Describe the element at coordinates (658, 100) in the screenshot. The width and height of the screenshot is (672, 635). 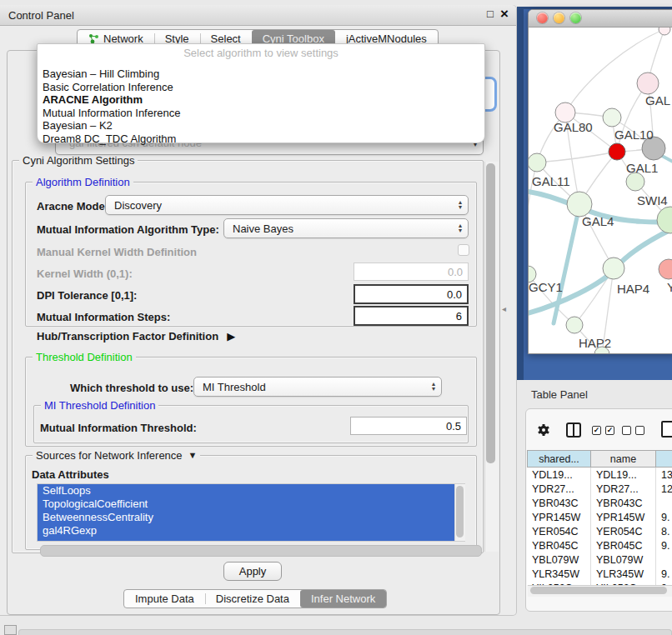
I see `node-label: GAL` at that location.